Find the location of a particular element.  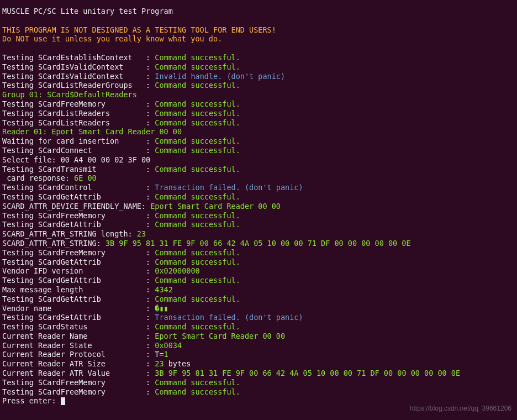

warning-line-1: THIS PROGRAM IS NOT DESIGNED AS A TESTIN… is located at coordinates (258, 30).